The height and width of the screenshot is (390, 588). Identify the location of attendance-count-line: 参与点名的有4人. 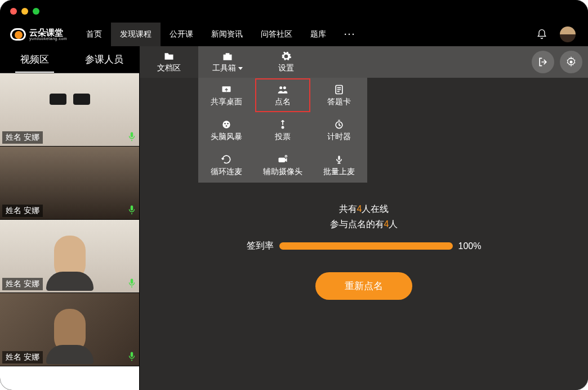
(364, 224).